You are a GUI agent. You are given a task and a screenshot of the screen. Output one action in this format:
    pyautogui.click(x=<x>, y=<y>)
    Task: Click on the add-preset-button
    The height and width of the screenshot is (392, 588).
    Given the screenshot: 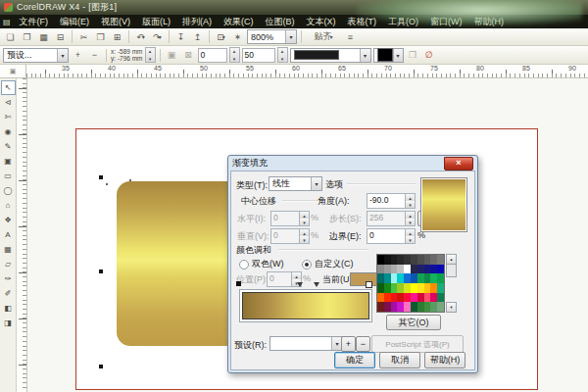 What is the action you would take?
    pyautogui.click(x=349, y=344)
    